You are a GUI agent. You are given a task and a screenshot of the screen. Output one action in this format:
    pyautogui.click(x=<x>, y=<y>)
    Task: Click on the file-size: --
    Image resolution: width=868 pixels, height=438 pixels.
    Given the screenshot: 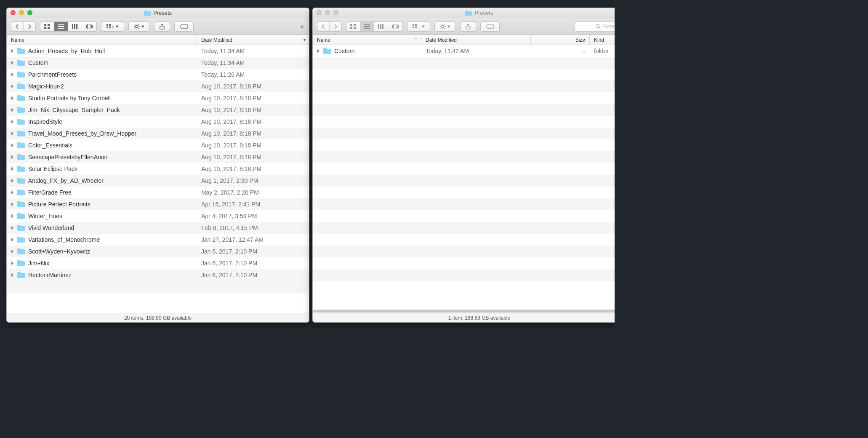 What is the action you would take?
    pyautogui.click(x=583, y=51)
    